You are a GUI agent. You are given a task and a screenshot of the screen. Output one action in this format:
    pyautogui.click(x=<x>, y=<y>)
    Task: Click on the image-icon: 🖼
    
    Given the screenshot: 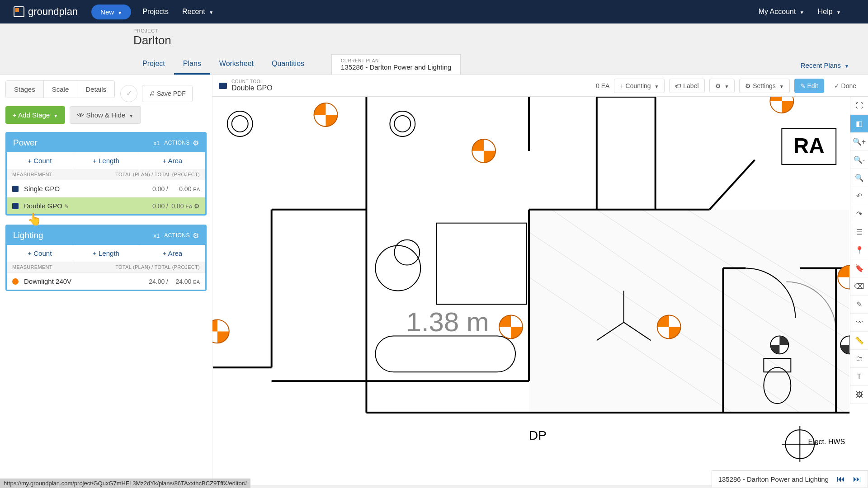 What is the action you would take?
    pyautogui.click(x=859, y=395)
    